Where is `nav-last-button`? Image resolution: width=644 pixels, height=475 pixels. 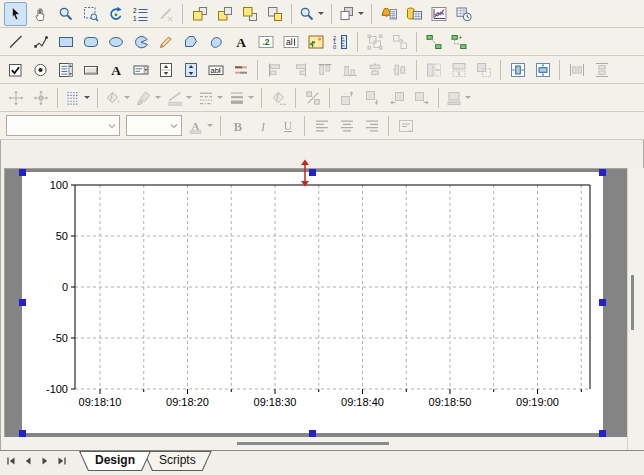
nav-last-button is located at coordinates (62, 461).